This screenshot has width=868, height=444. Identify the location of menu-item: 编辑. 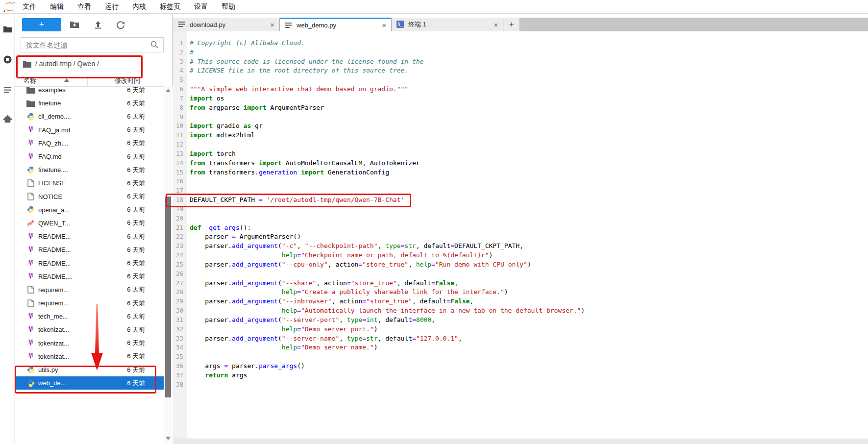
(57, 7).